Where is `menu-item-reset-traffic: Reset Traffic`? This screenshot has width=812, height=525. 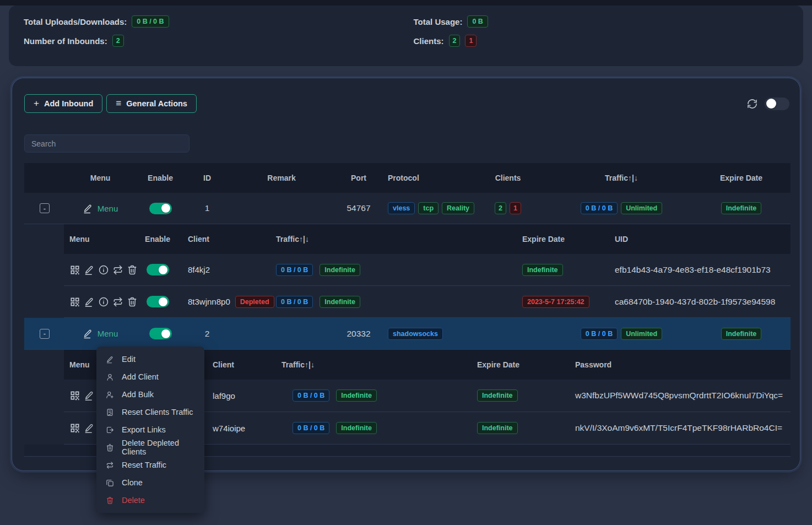 menu-item-reset-traffic: Reset Traffic is located at coordinates (150, 465).